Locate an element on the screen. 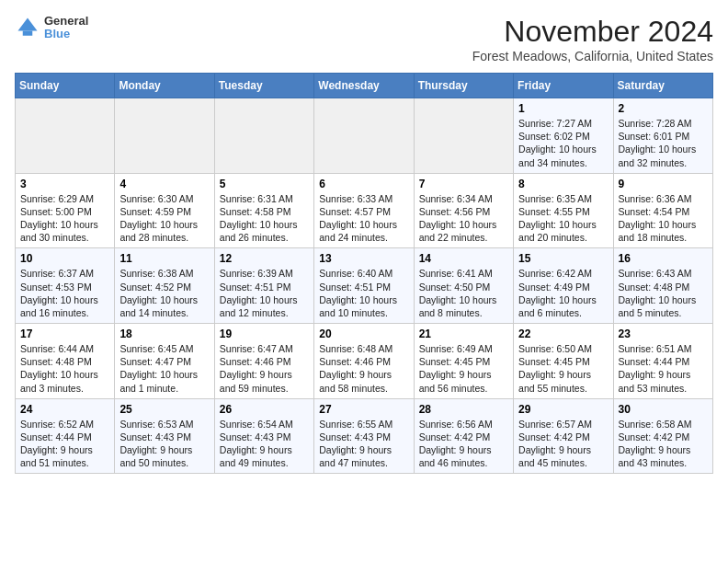 The height and width of the screenshot is (563, 728). day-content: Sunrise: 6:51 AM Sunset: 4:44 PM Dayligh… is located at coordinates (664, 368).